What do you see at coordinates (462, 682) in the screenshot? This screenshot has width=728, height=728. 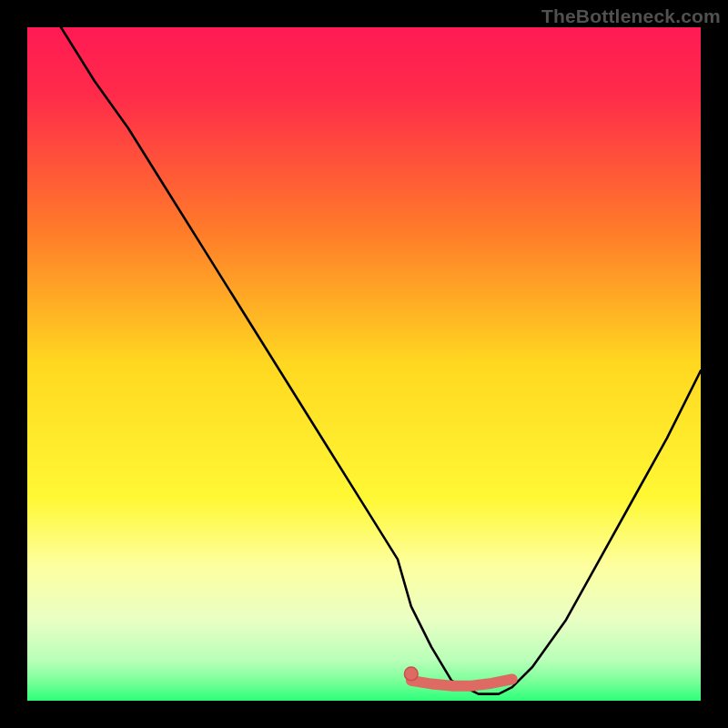 I see `optimal-band-marker` at bounding box center [462, 682].